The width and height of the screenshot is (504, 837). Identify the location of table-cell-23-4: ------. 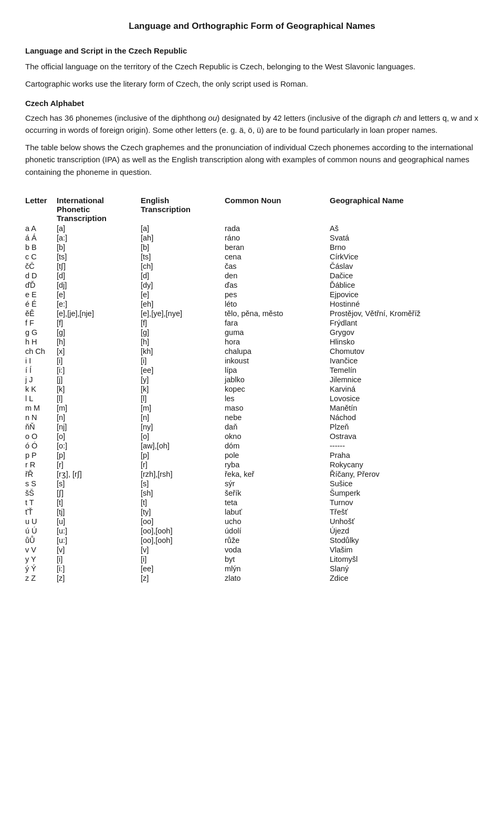
(404, 446).